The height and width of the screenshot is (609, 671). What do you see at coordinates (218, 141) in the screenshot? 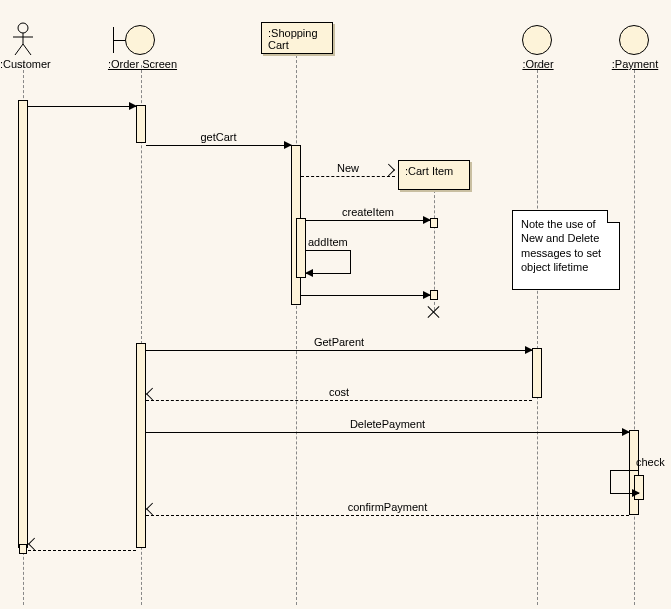
I see `msg-getcart: getCart` at bounding box center [218, 141].